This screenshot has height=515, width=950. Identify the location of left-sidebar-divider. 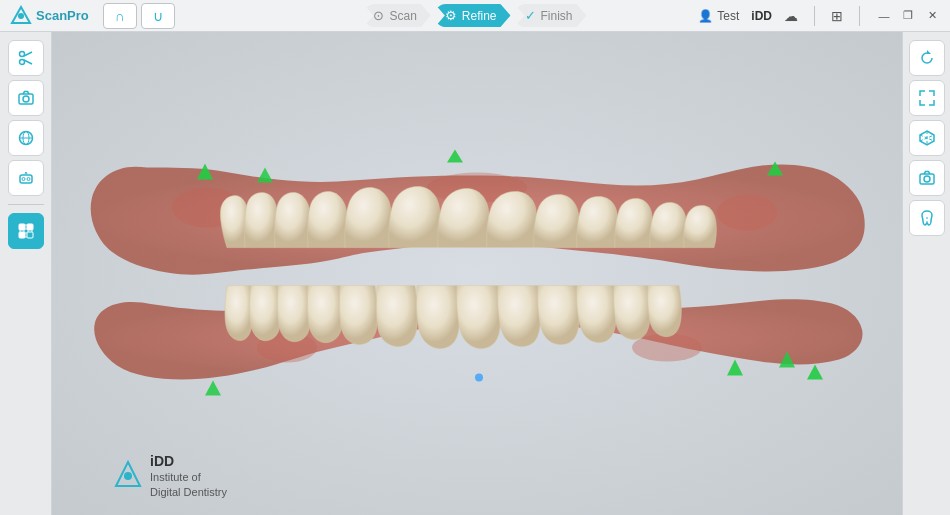
(26, 204).